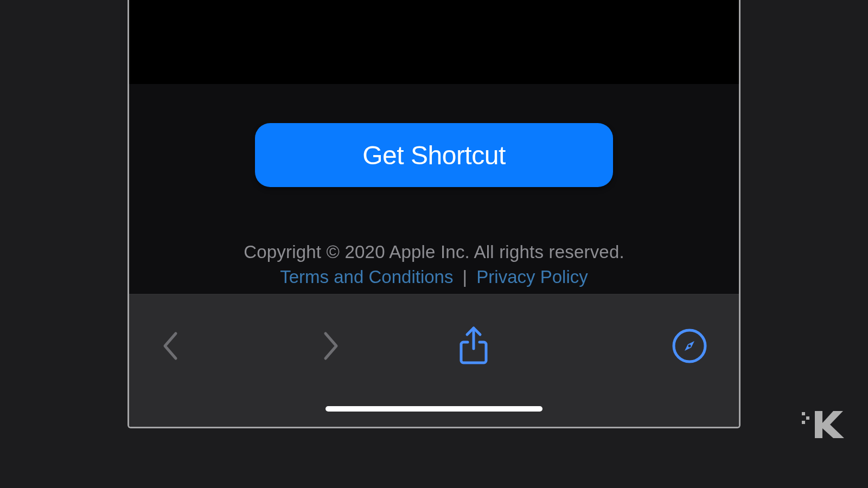  I want to click on share-button, so click(474, 347).